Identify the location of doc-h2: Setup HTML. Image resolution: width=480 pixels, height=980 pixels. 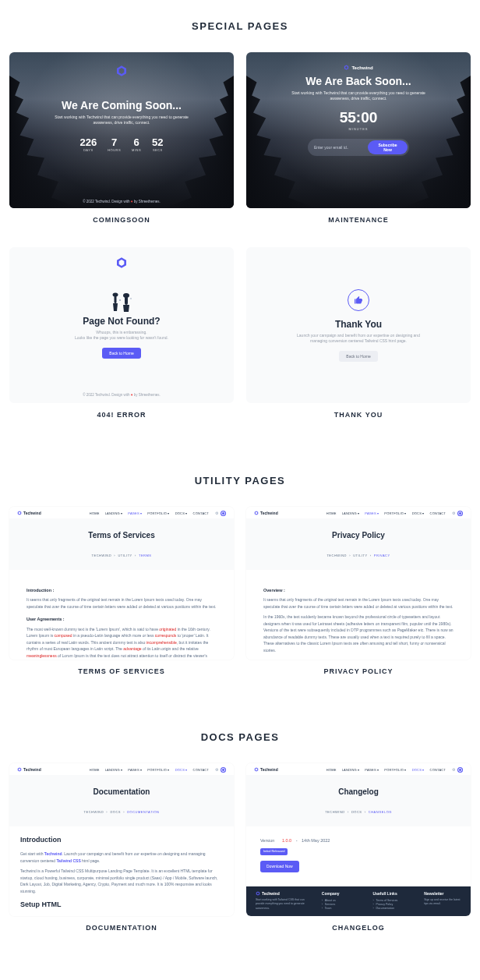
(122, 904).